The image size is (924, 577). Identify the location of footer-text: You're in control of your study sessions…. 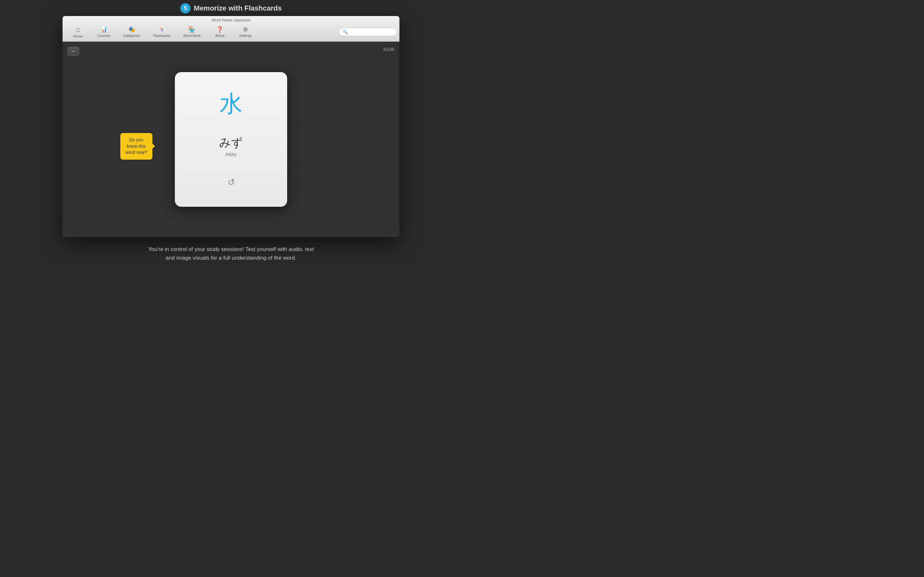
(231, 253).